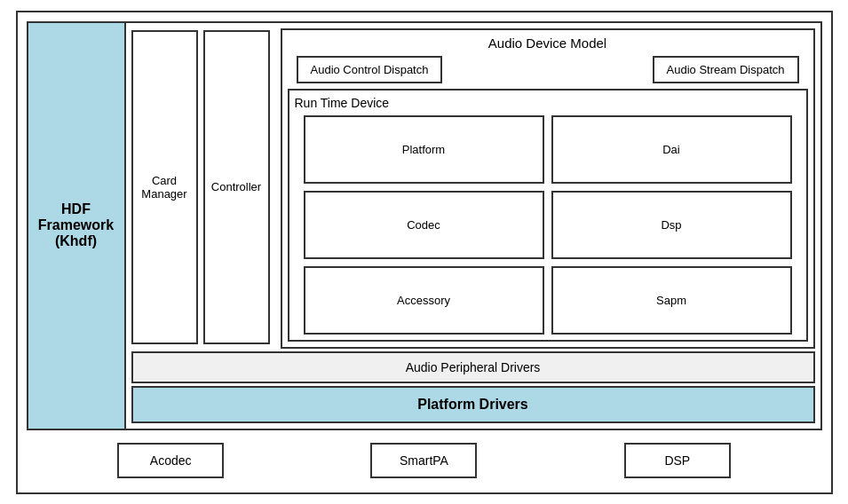  Describe the element at coordinates (236, 186) in the screenshot. I see `controller-label: Controller` at that location.